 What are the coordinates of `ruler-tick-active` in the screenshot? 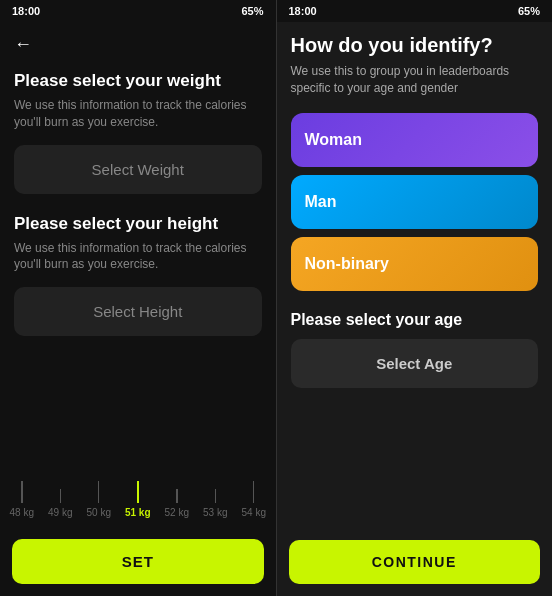 It's located at (138, 492).